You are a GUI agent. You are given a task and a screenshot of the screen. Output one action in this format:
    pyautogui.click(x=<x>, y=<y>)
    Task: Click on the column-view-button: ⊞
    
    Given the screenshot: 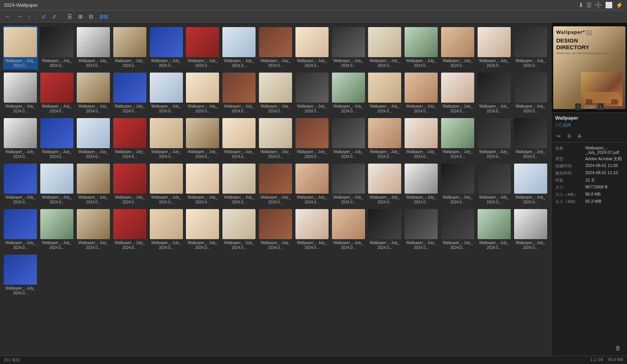 What is the action you would take?
    pyautogui.click(x=81, y=17)
    